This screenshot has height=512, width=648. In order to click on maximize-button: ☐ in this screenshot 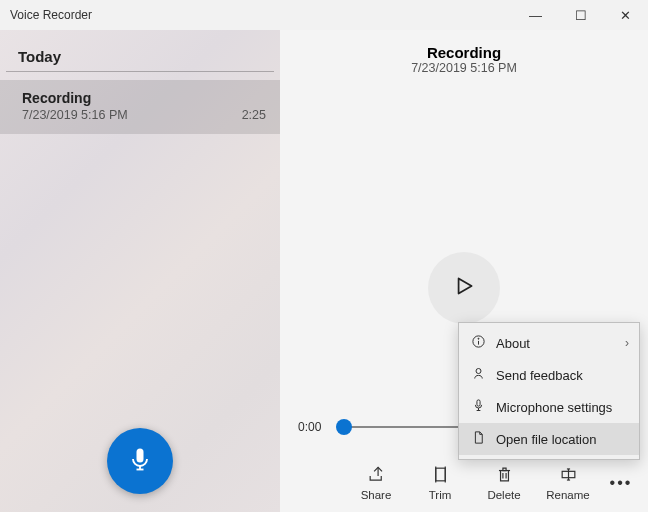, I will do `click(580, 15)`.